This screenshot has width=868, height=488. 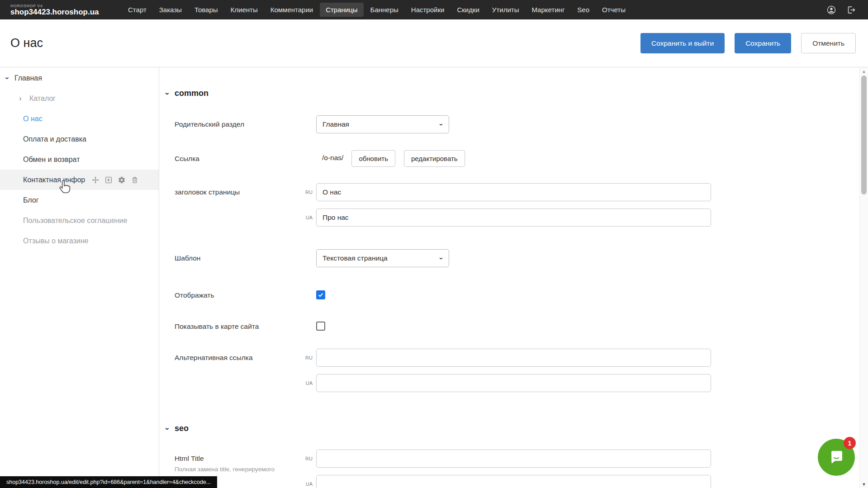 I want to click on parent-section-select: Главная ›, so click(x=383, y=124).